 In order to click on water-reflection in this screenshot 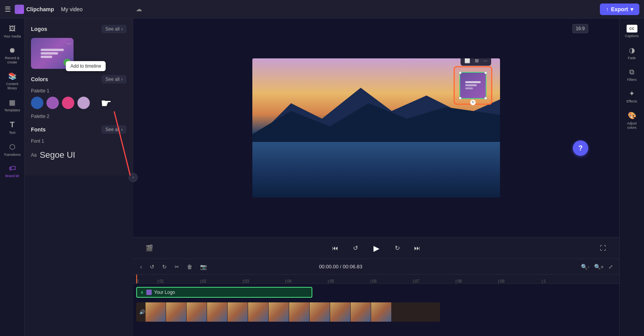, I will do `click(376, 170)`.